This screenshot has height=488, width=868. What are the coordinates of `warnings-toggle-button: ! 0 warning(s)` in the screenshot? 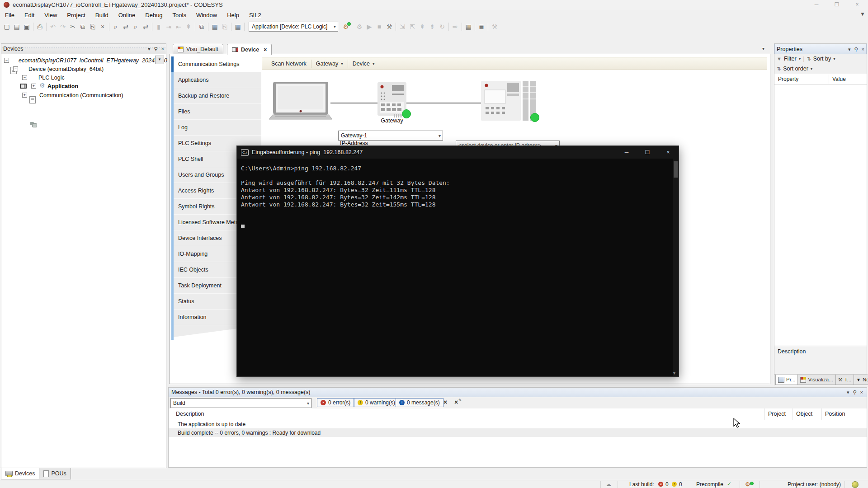 It's located at (376, 403).